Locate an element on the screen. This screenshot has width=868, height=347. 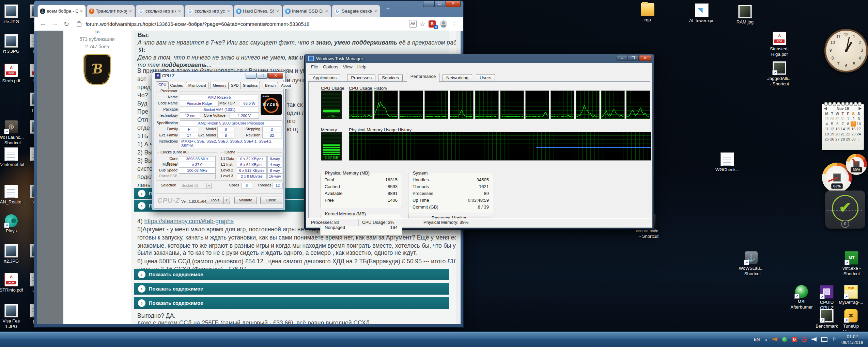
taskbar: EN ▲ B ⚐ 01:02 09/11/2019 is located at coordinates (434, 339).